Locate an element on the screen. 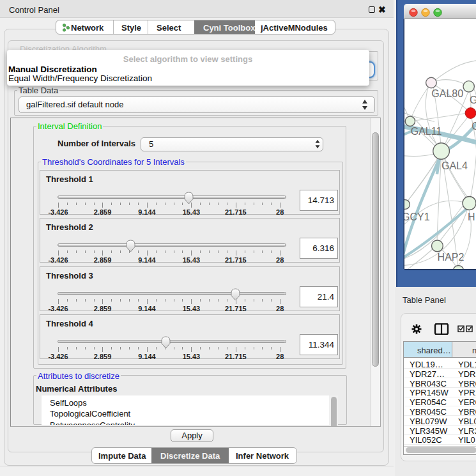 This screenshot has width=476, height=476. svg-text: H is located at coordinates (472, 216).